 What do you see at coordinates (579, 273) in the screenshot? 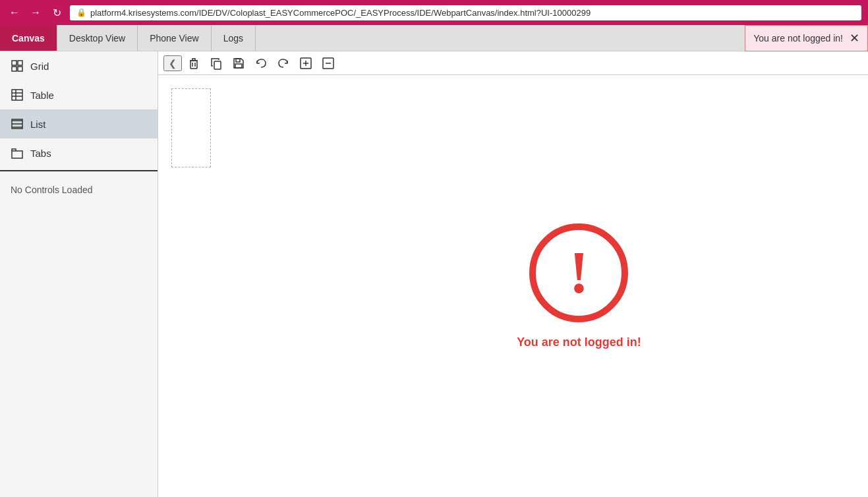
I see `error-circle-icon: !` at bounding box center [579, 273].